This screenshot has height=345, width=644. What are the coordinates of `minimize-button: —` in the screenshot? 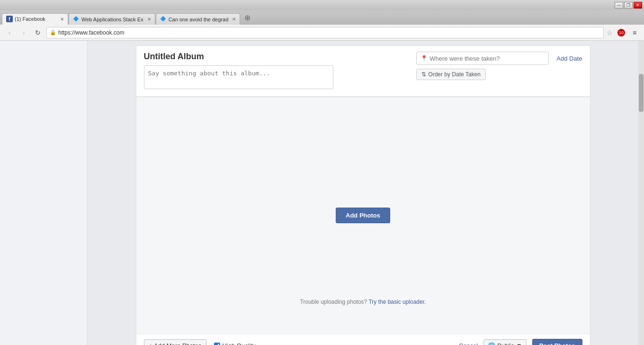 It's located at (619, 5).